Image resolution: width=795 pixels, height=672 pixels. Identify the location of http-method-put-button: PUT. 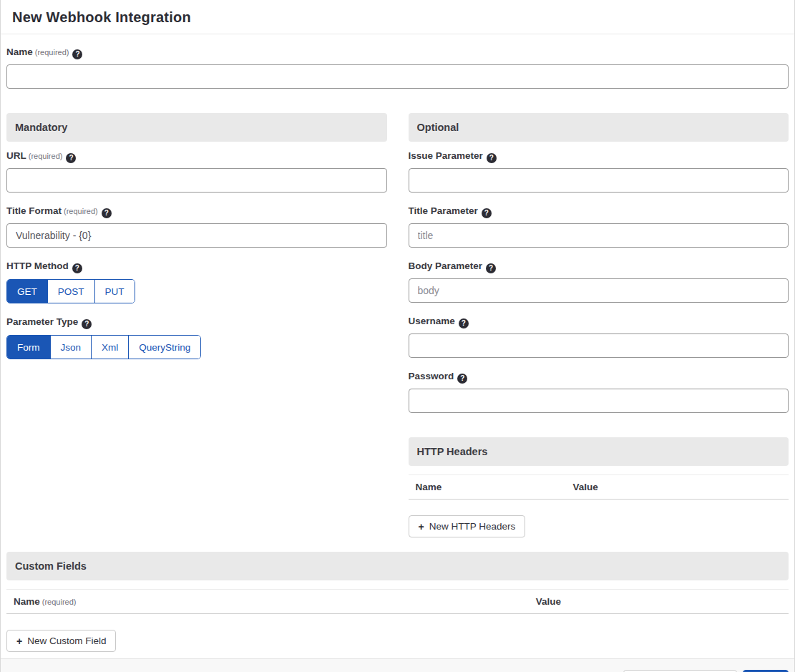
(114, 291).